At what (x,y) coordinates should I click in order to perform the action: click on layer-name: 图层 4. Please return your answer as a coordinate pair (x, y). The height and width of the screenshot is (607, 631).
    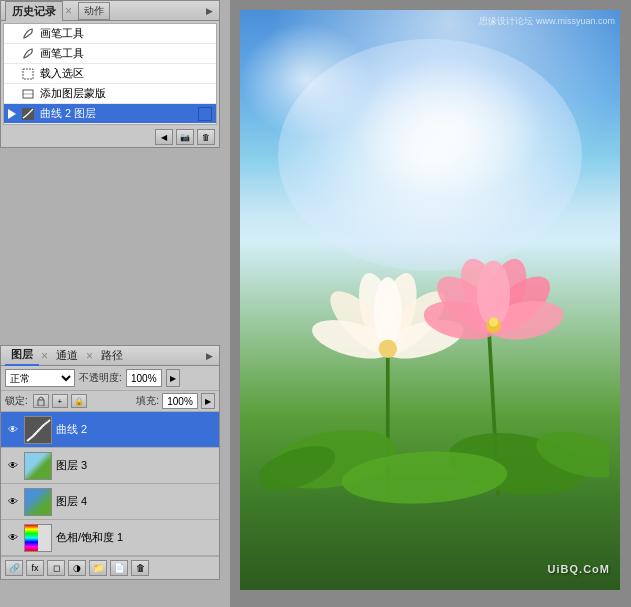
    Looking at the image, I should click on (136, 502).